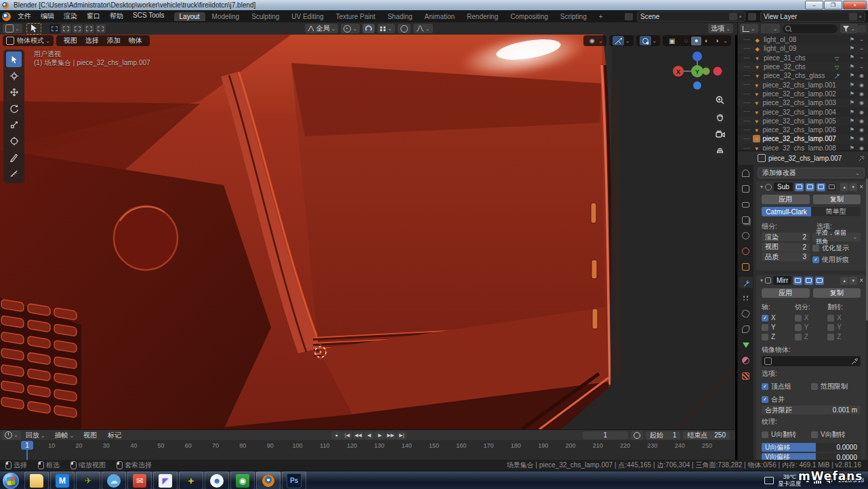 This screenshot has width=868, height=489. Describe the element at coordinates (811, 399) in the screenshot. I see `merge-checkbox: ✓合并` at that location.